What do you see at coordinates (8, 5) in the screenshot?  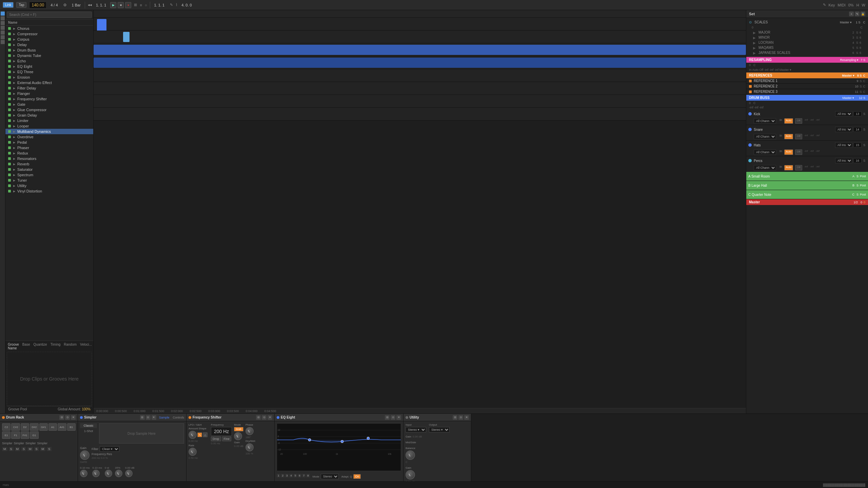 I see `link-button: Link` at bounding box center [8, 5].